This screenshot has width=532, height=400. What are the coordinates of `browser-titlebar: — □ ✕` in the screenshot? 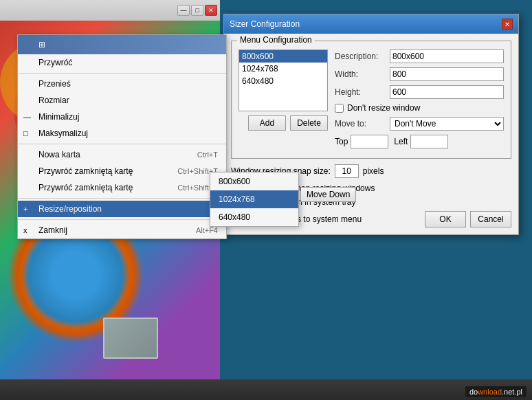 It's located at (110, 10).